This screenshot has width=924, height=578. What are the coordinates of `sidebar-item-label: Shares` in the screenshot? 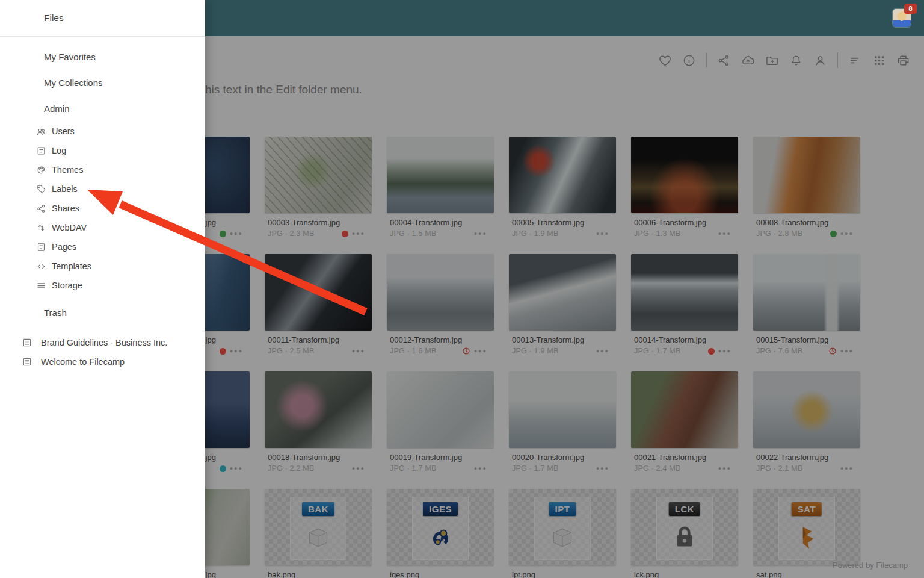 It's located at (66, 208).